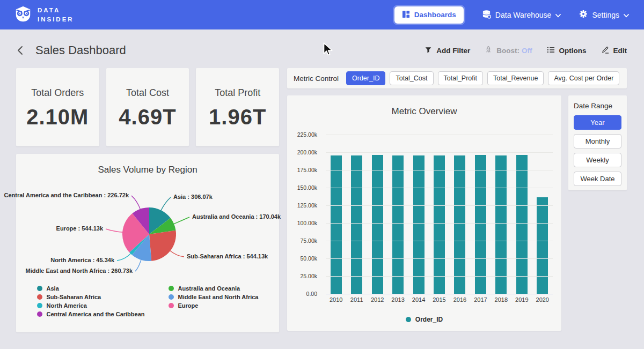 Image resolution: width=644 pixels, height=349 pixels. Describe the element at coordinates (448, 50) in the screenshot. I see `add-filter-button: Add Filter` at that location.